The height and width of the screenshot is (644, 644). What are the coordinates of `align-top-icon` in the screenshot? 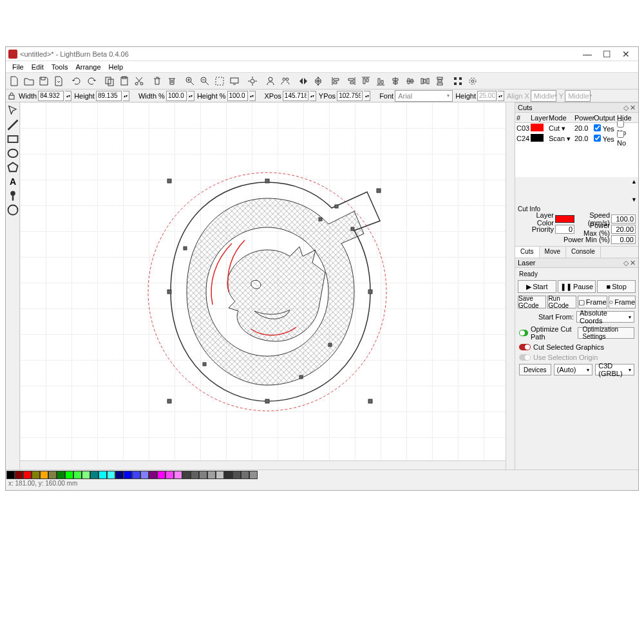 It's located at (366, 81).